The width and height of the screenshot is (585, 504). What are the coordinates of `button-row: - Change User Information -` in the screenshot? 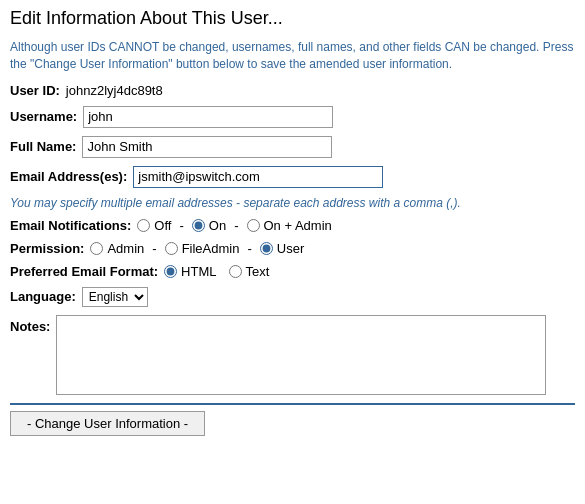 It's located at (292, 420).